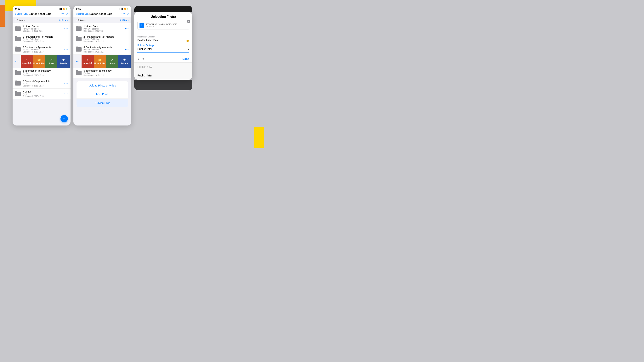  Describe the element at coordinates (42, 83) in the screenshot. I see `list-item-1-4: 6 General Corporate Info Published Date …` at that location.